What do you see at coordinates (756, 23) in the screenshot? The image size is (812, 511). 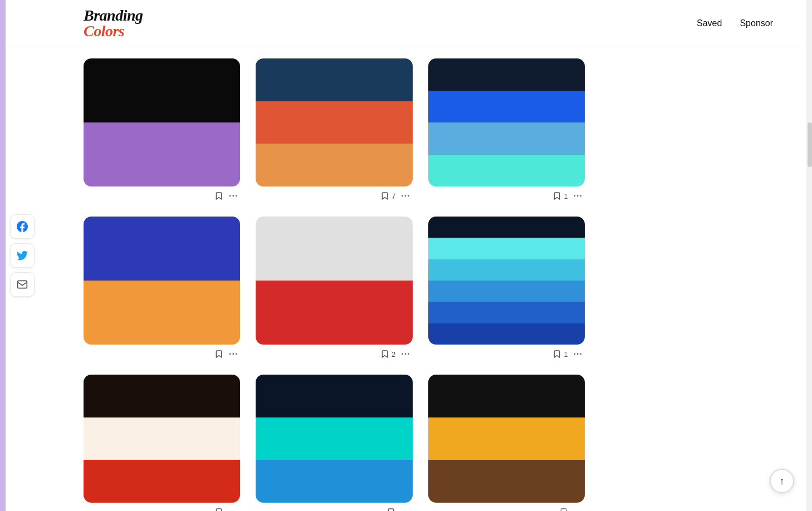 I see `sponsor-nav-link: Sponsor` at bounding box center [756, 23].